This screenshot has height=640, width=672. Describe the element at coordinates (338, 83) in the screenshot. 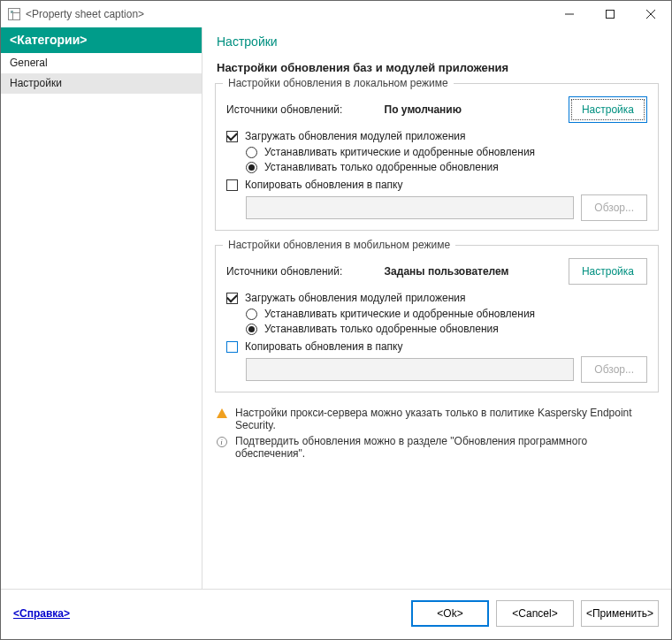

I see `group-legend-local: Настройки обновления в локальном режиме` at that location.